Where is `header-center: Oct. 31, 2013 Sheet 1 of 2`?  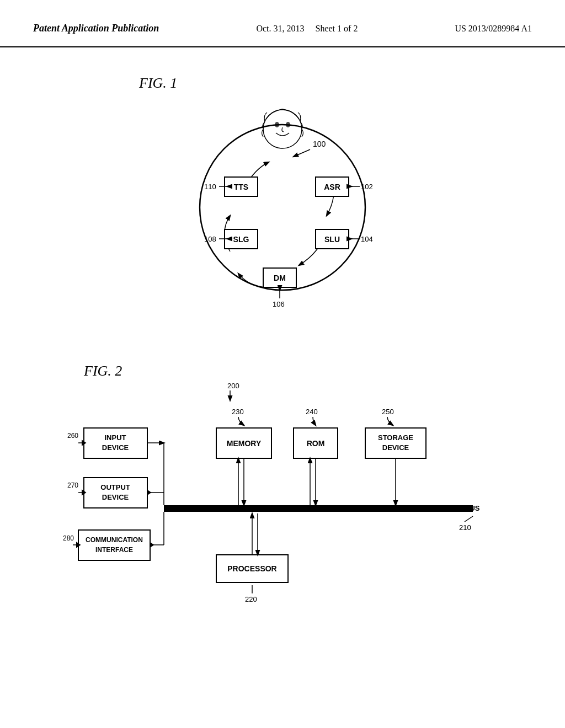
header-center: Oct. 31, 2013 Sheet 1 of 2 is located at coordinates (307, 29).